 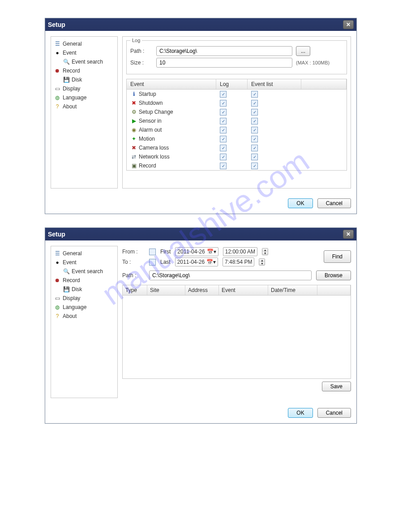 What do you see at coordinates (77, 80) in the screenshot?
I see `sidebar-item-label: Disk` at bounding box center [77, 80].